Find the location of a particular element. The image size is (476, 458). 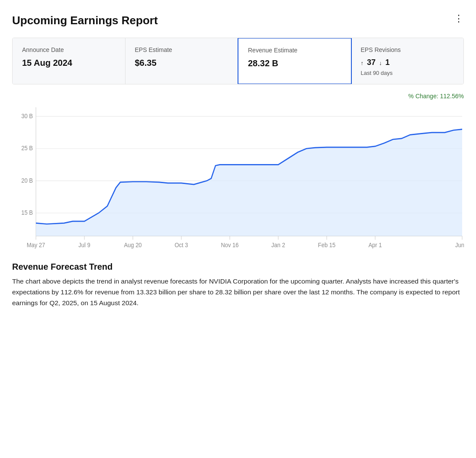

svg-text: Oct 3 is located at coordinates (181, 245).